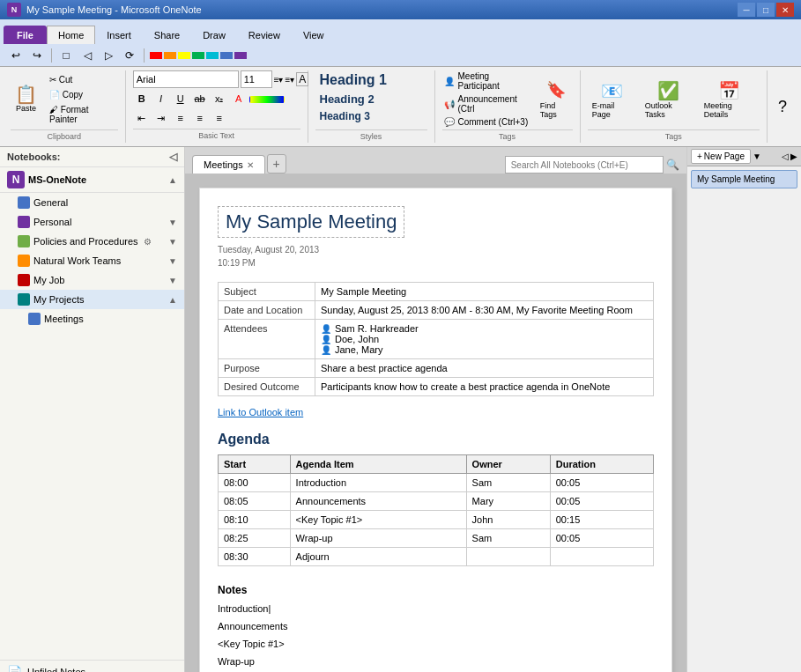 The image size is (801, 672). I want to click on search-icon: 🔍, so click(673, 165).